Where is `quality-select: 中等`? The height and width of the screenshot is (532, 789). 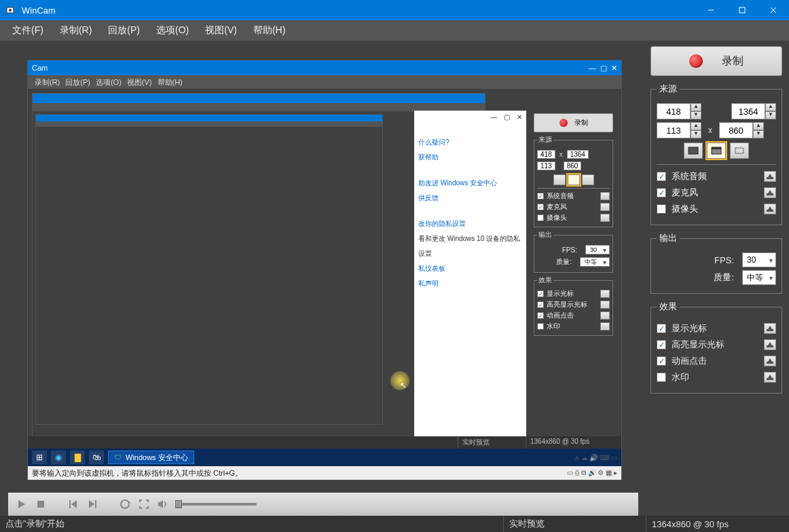
quality-select: 中等 is located at coordinates (759, 278).